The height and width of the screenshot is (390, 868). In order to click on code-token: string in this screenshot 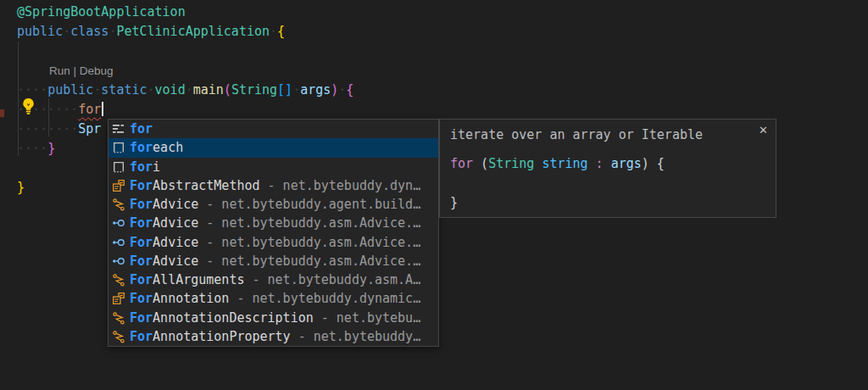, I will do `click(565, 164)`.